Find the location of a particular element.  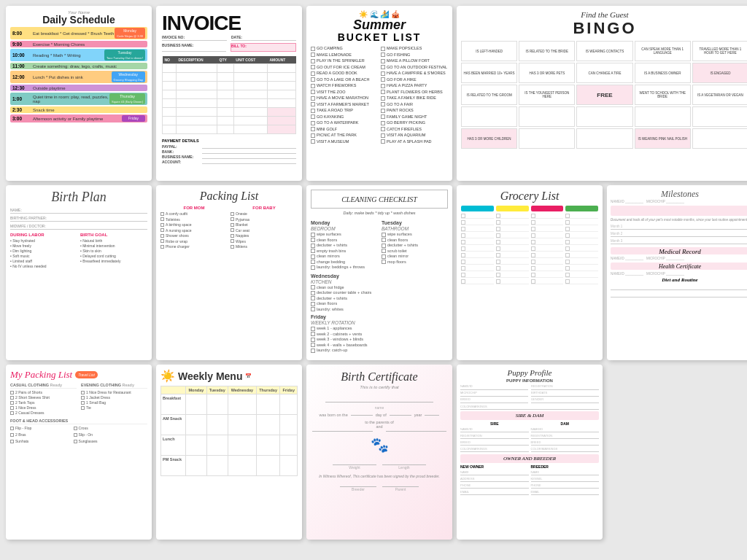

summer-bucket-card: ☀️ 🌊 🏄 🎪 Summer BUCKET LIST GO CAMPING M… is located at coordinates (379, 93).